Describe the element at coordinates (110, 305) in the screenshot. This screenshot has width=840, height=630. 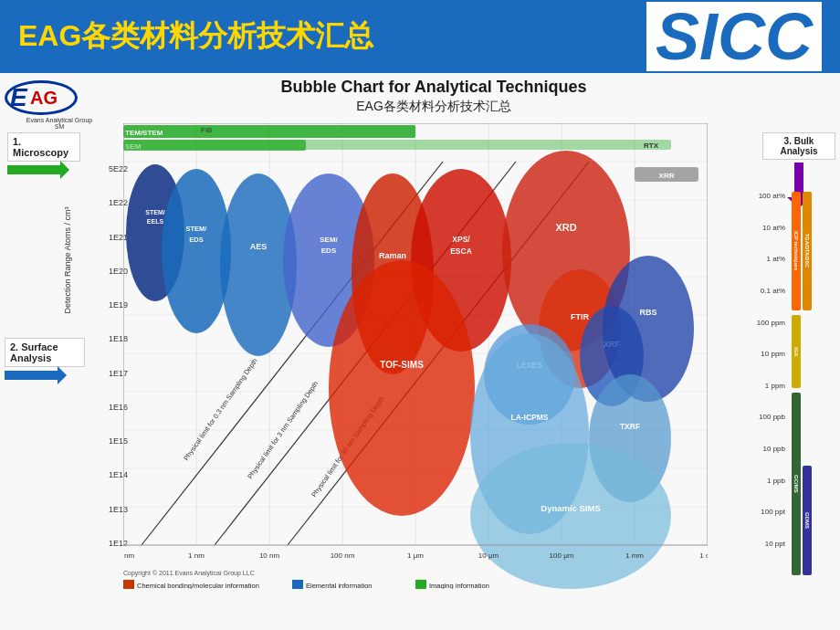
I see `y-label-1e19: 1E19` at that location.